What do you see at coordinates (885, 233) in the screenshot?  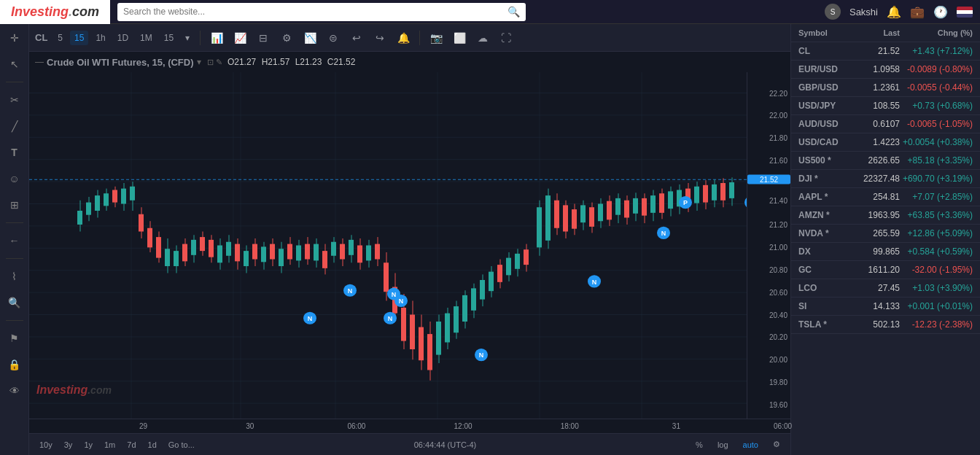 I see `market-row: NVDA * 265.59 +12.86 (+5.09%)` at bounding box center [885, 233].